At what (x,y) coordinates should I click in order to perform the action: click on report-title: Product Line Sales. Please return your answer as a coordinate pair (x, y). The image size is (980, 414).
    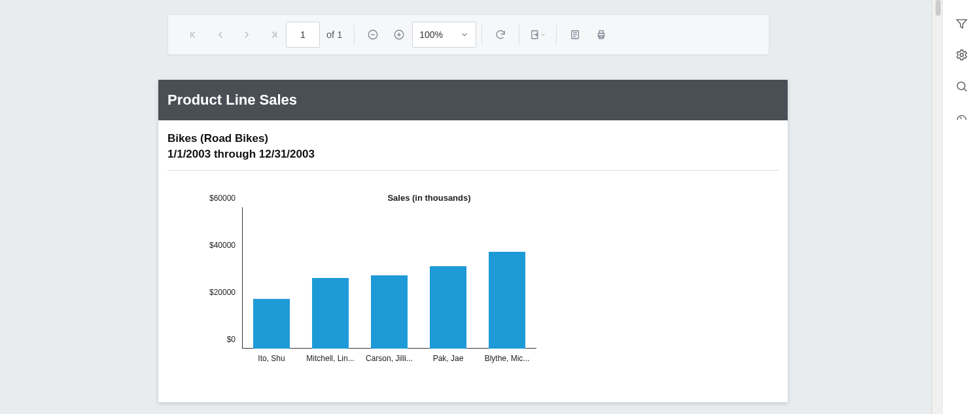
    Looking at the image, I should click on (473, 100).